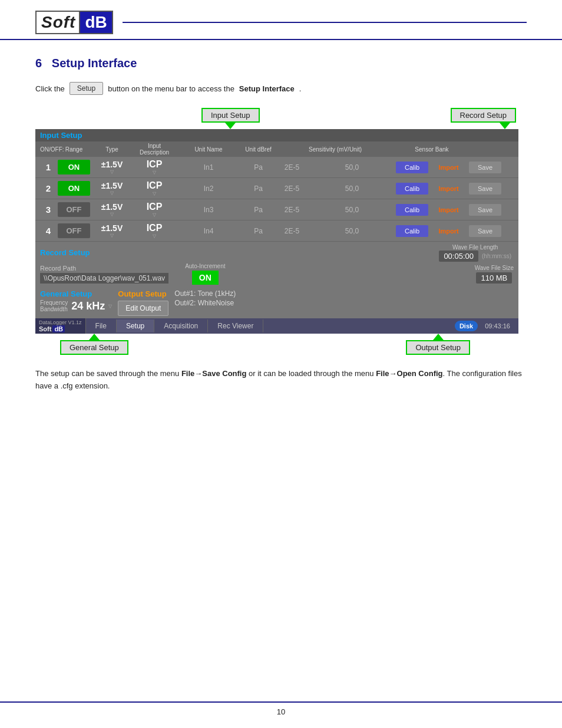 The image size is (562, 728). What do you see at coordinates (205, 266) in the screenshot?
I see `auto-inc-label: Auto-Increment` at bounding box center [205, 266].